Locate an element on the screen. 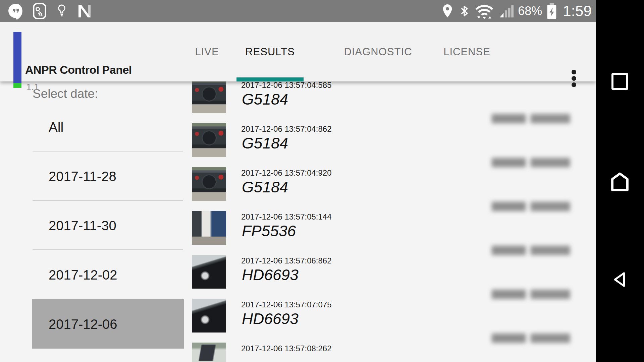 This screenshot has width=644, height=362. android-n-icon is located at coordinates (85, 11).